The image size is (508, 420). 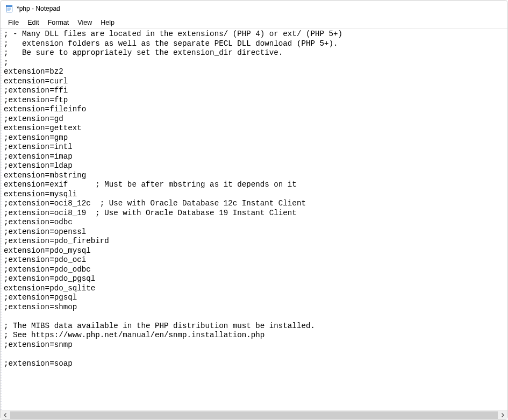 I want to click on menu-view: View, so click(x=85, y=23).